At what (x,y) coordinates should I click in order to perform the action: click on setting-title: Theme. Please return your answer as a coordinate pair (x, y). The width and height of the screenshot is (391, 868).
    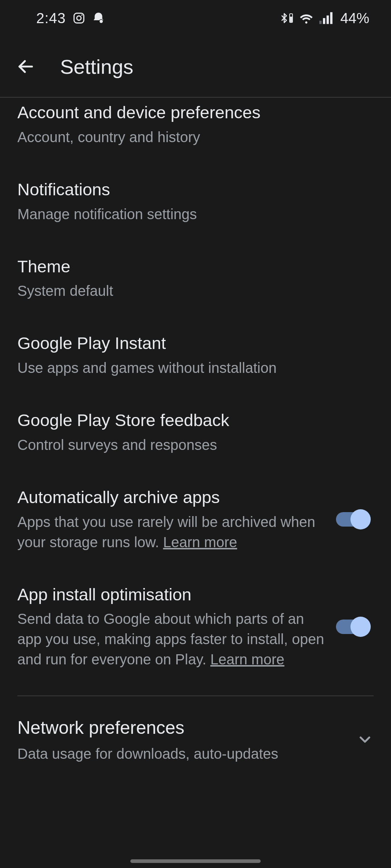
    Looking at the image, I should click on (196, 267).